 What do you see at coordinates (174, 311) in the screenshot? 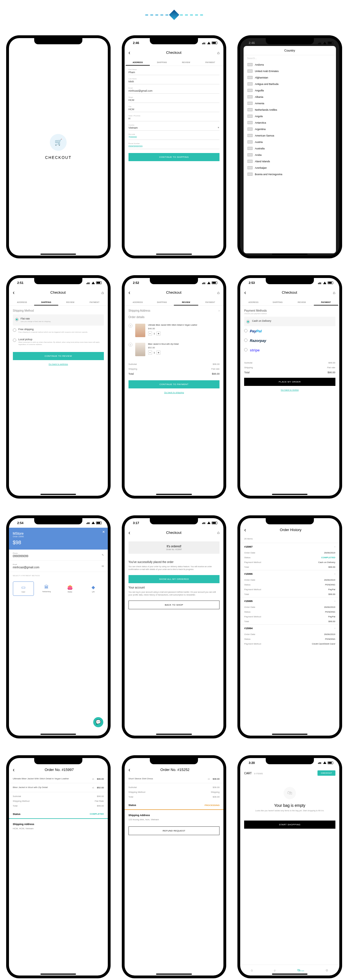
I see `shipping-address-row: Shipping Address›` at bounding box center [174, 311].